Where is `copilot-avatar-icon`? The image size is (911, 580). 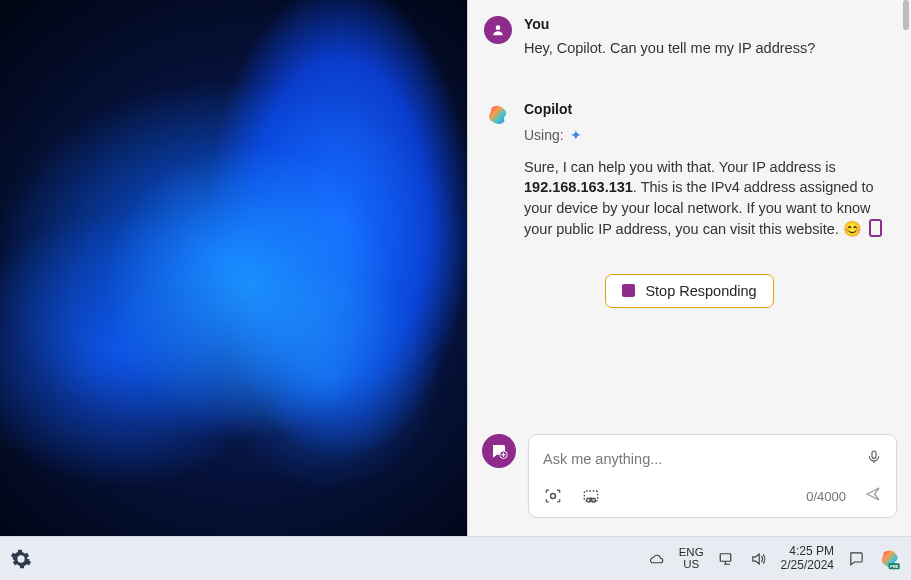 copilot-avatar-icon is located at coordinates (498, 115).